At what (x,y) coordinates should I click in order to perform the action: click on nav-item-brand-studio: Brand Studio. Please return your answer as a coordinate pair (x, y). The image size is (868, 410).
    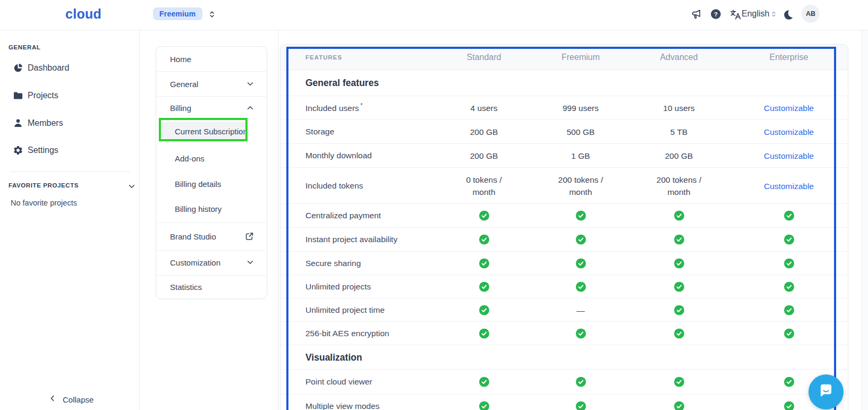
    Looking at the image, I should click on (211, 236).